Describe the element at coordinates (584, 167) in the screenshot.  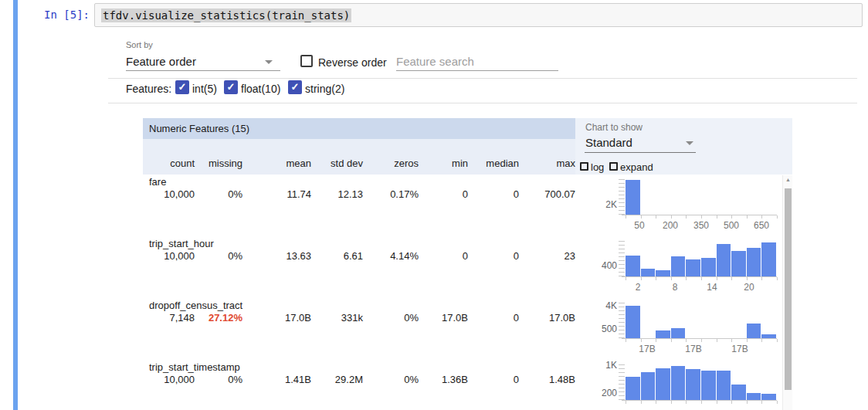
I see `log-checkbox` at that location.